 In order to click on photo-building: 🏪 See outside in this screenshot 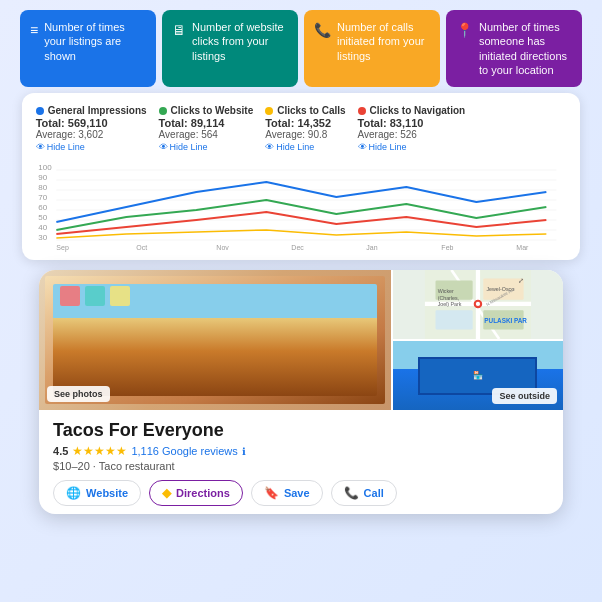, I will do `click(478, 376)`.